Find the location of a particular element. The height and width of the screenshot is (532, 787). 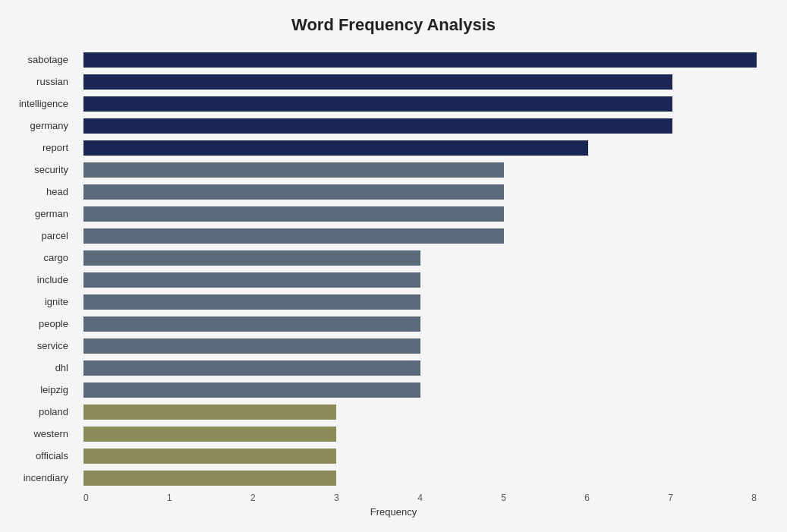

x-tick: 1 is located at coordinates (170, 498).